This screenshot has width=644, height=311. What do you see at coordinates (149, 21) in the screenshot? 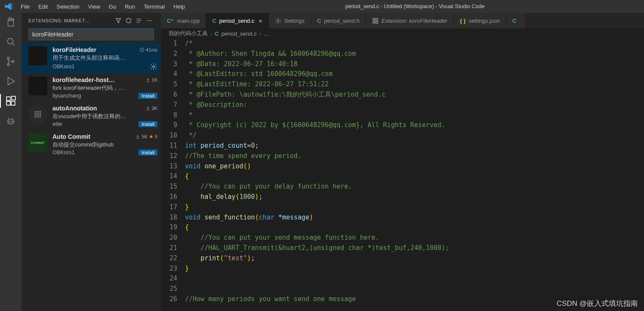
I see `more-icon` at bounding box center [149, 21].